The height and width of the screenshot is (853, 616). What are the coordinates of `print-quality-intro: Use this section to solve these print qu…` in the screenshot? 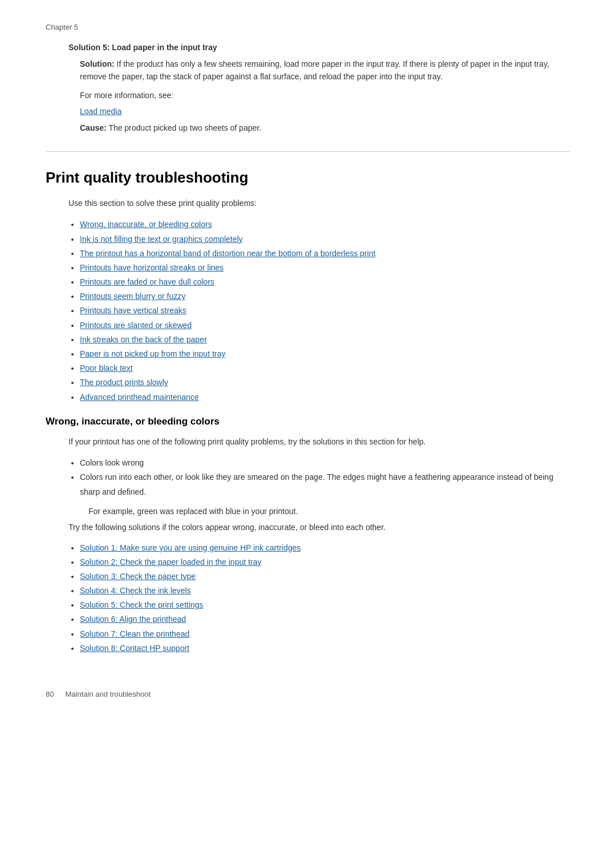 It's located at (308, 203).